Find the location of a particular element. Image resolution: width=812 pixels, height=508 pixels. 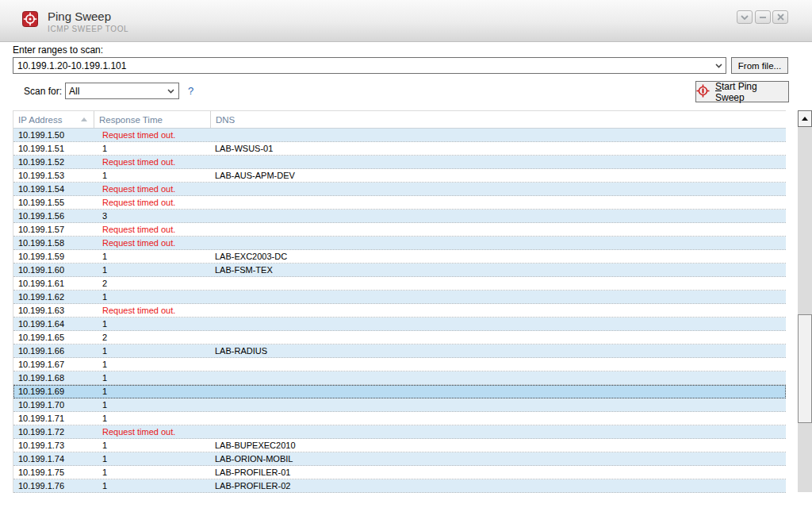

column-header-response-time: Response Time is located at coordinates (152, 119).